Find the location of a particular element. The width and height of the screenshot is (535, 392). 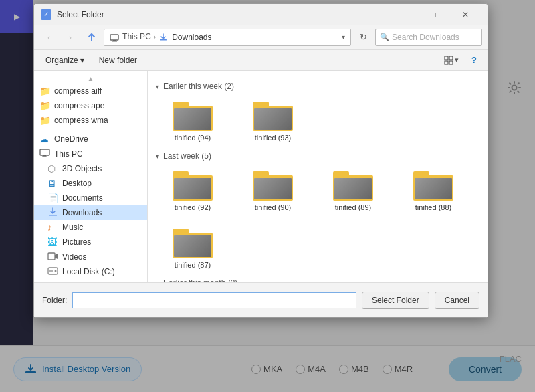

folder-label: Folder: is located at coordinates (55, 300).